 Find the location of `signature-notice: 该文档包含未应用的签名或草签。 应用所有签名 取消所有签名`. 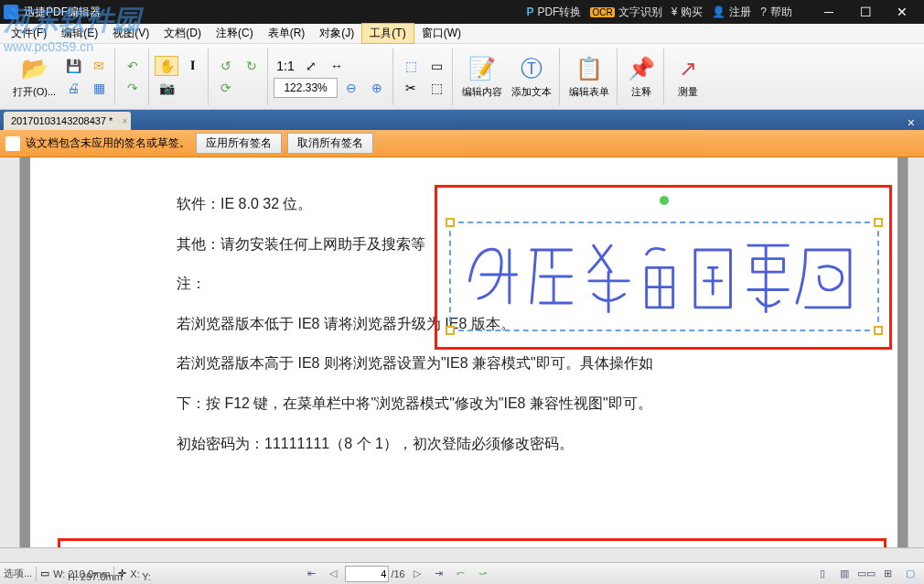

signature-notice: 该文档包含未应用的签名或草签。 应用所有签名 取消所有签名 is located at coordinates (462, 144).